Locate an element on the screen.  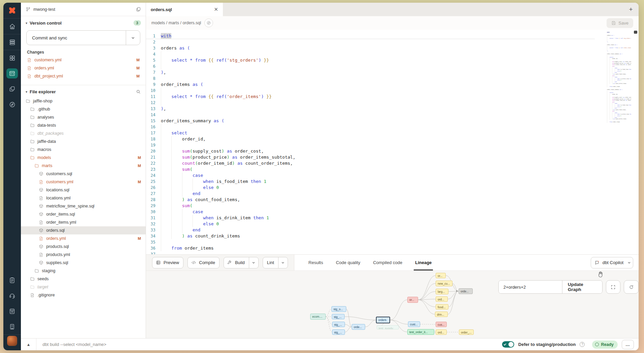
explore-orbit-icon is located at coordinates (12, 104).